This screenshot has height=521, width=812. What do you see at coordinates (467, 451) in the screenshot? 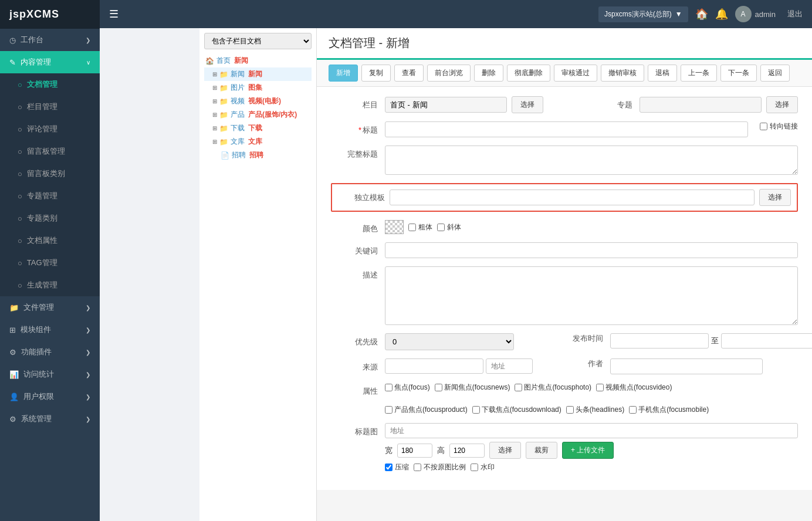
I see `thumb-height-input` at bounding box center [467, 451].